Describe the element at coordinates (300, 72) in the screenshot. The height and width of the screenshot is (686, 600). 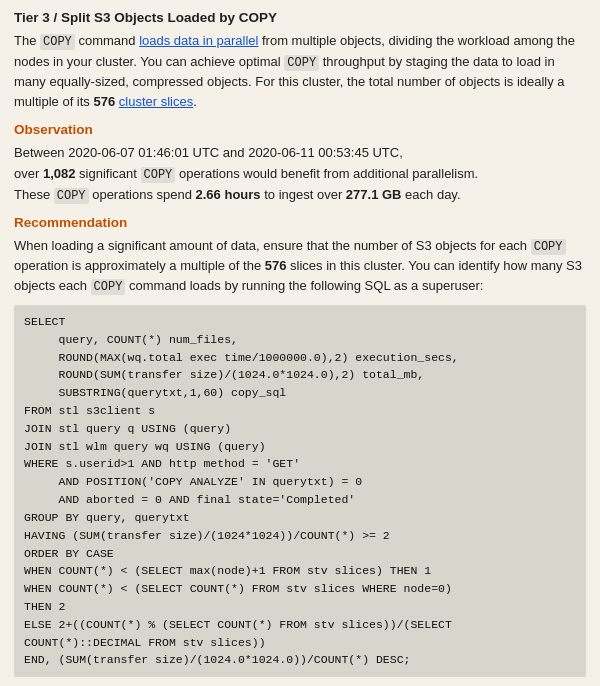
I see `intro-paragraph: The COPY command loads data in parallel …` at that location.